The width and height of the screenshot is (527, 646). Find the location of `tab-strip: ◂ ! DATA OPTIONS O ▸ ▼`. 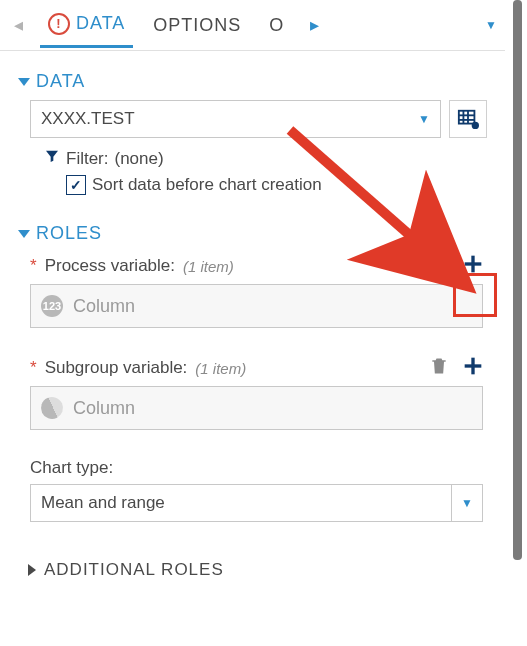

tab-strip: ◂ ! DATA OPTIONS O ▸ ▼ is located at coordinates (252, 26).